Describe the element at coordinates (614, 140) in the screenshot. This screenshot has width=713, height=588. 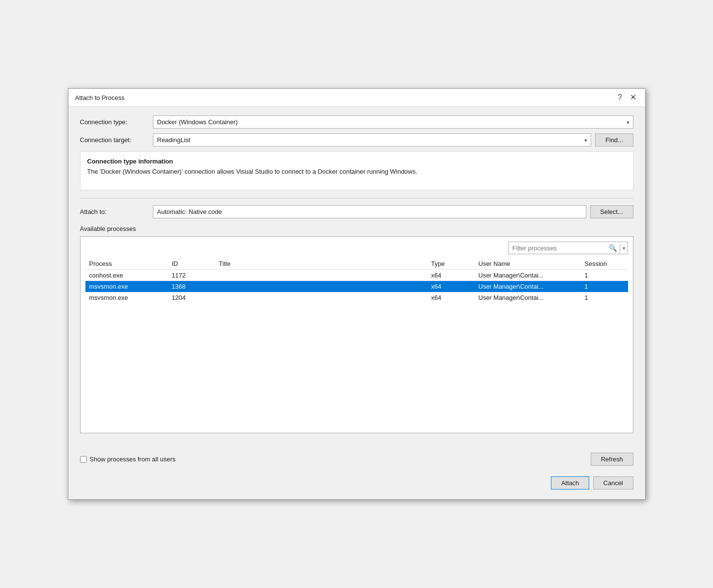
I see `find-button: Find...` at that location.